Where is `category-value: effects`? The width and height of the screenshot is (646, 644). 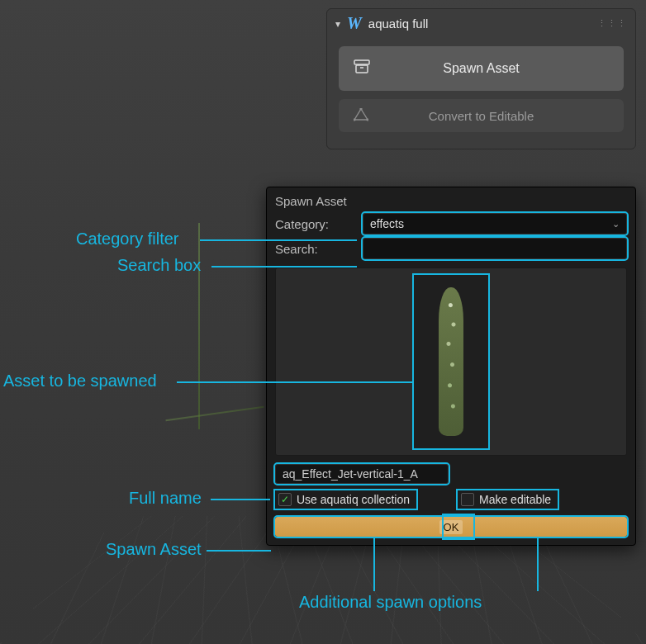 category-value: effects is located at coordinates (387, 224).